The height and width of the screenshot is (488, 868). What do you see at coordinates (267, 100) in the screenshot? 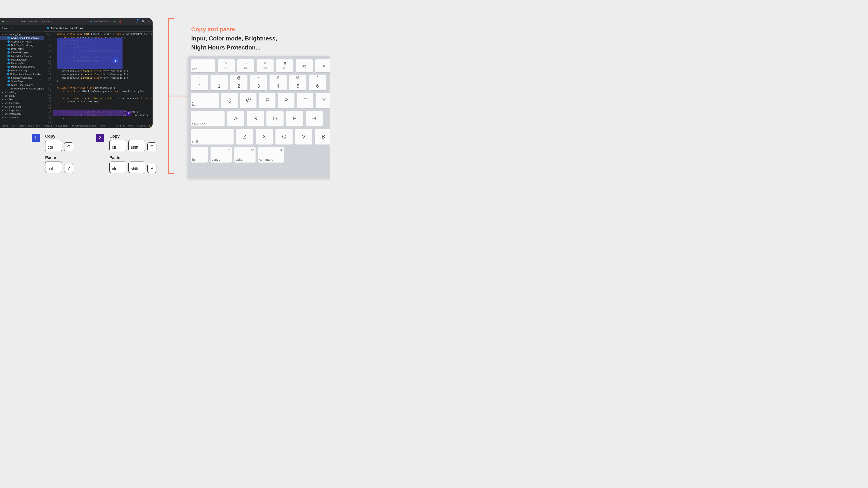
I see `key-e: E` at bounding box center [267, 100].